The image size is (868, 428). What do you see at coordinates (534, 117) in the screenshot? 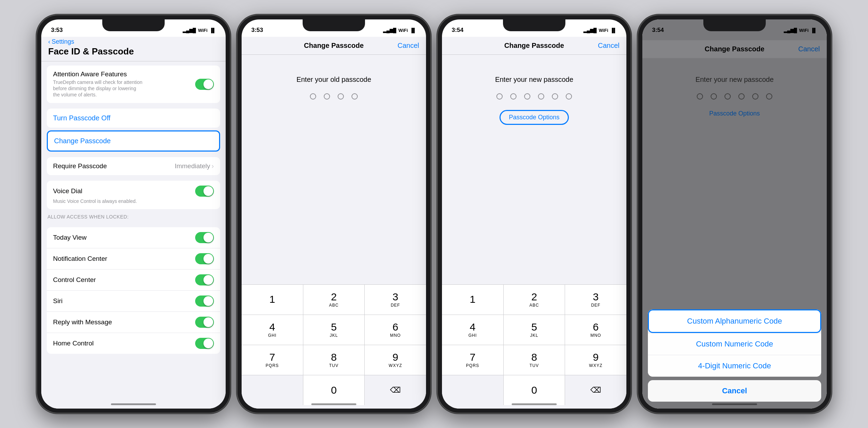
I see `passcode-options-btn-3: Passcode Options` at bounding box center [534, 117].